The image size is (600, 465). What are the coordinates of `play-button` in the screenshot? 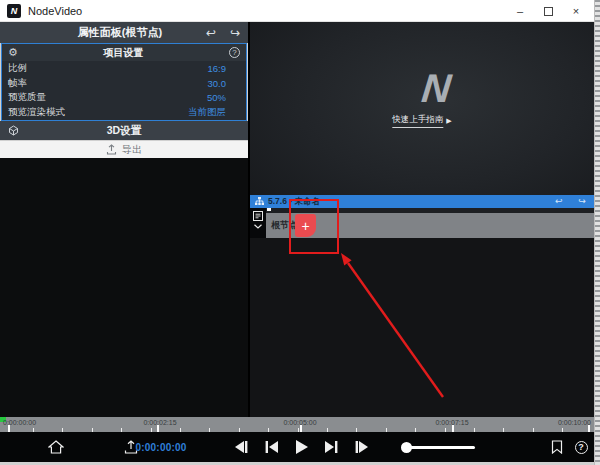 It's located at (301, 447).